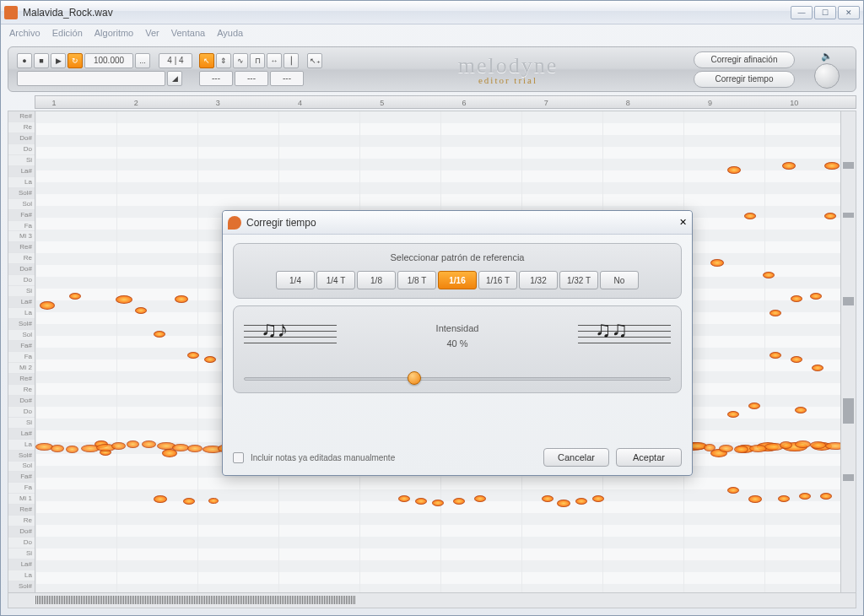  I want to click on separation-tool-button: ⎮, so click(291, 61).